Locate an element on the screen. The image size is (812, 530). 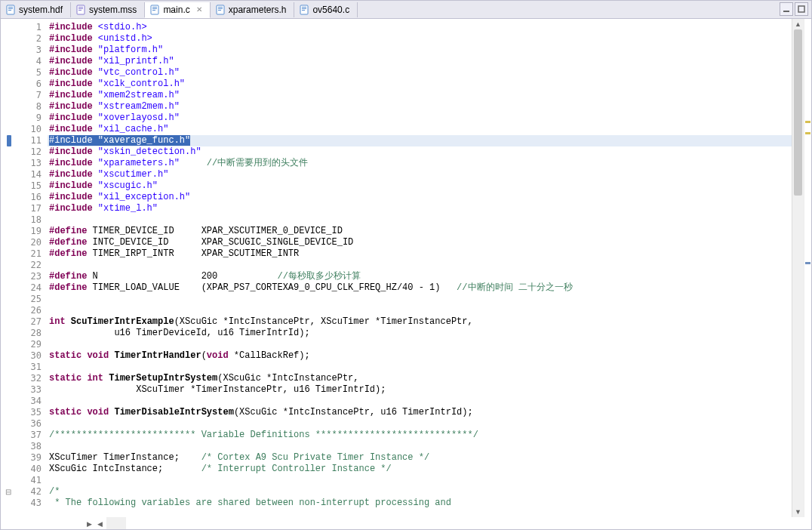
code-line: XScuTimer TimerInstance; /* Cortex A9 Sc… is located at coordinates (420, 458).